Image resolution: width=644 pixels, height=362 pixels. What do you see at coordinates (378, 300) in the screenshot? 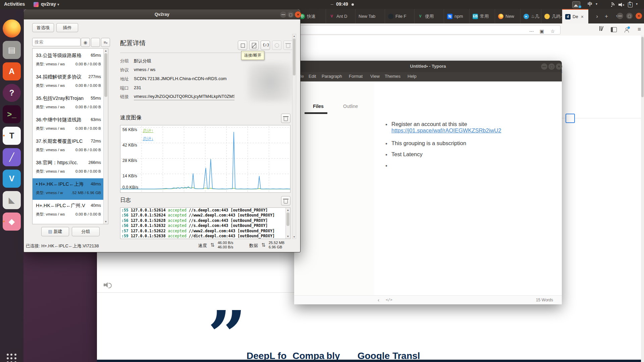
I see `sidebar-toggle-icon: ‹` at bounding box center [378, 300].